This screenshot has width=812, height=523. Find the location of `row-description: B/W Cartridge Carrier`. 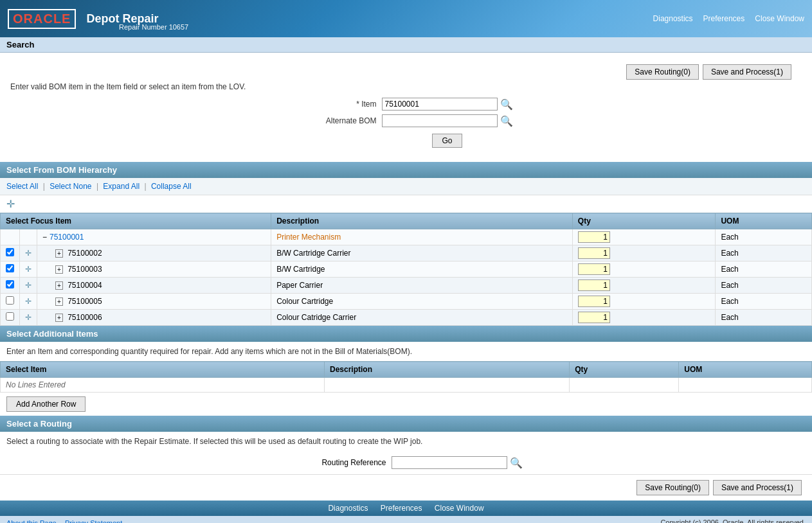

row-description: B/W Cartridge Carrier is located at coordinates (422, 253).